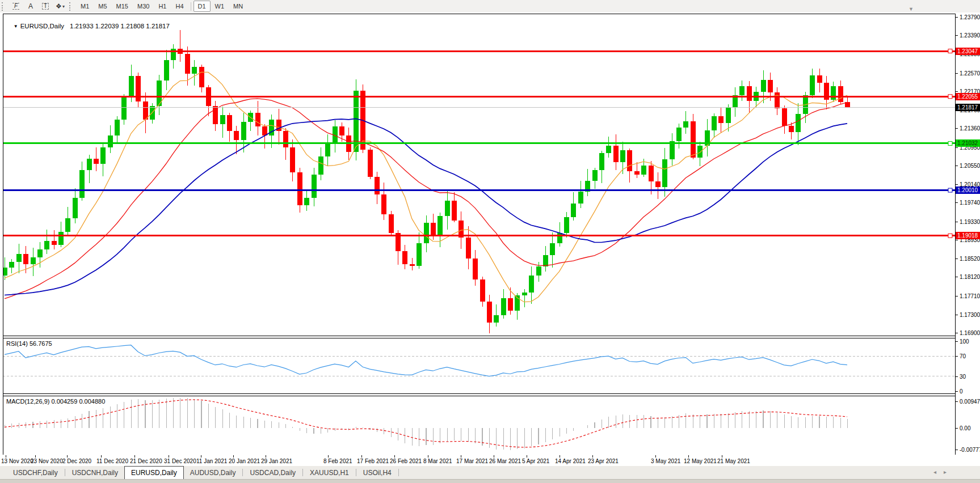  I want to click on tab-usdcad-daily: USDCAD,Daily, so click(272, 473).